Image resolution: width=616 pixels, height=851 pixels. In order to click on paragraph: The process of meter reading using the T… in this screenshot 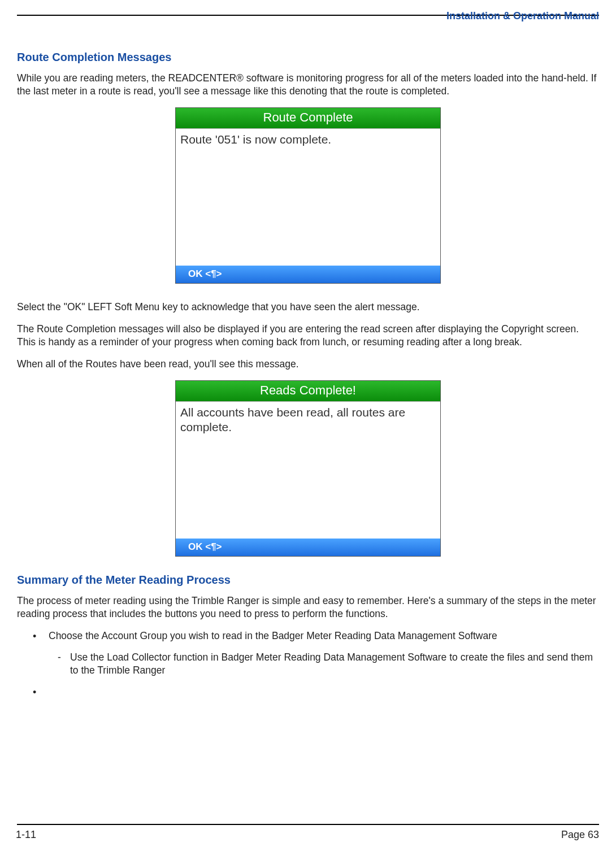, I will do `click(308, 608)`.